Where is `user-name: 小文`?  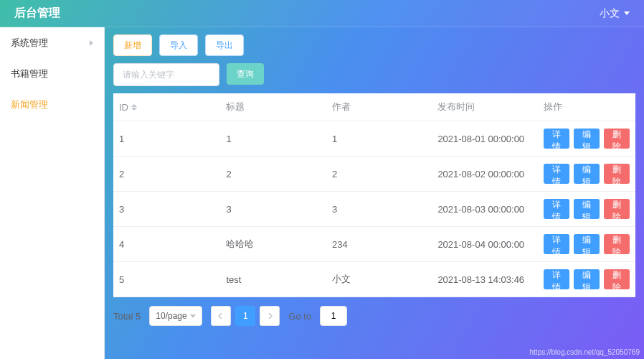
user-name: 小文 is located at coordinates (610, 14).